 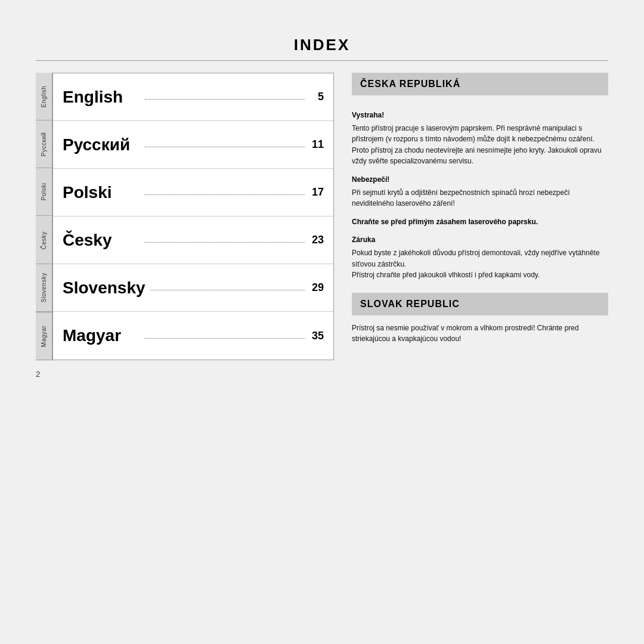 What do you see at coordinates (44, 240) in the screenshot?
I see `tab-czech: Česky` at bounding box center [44, 240].